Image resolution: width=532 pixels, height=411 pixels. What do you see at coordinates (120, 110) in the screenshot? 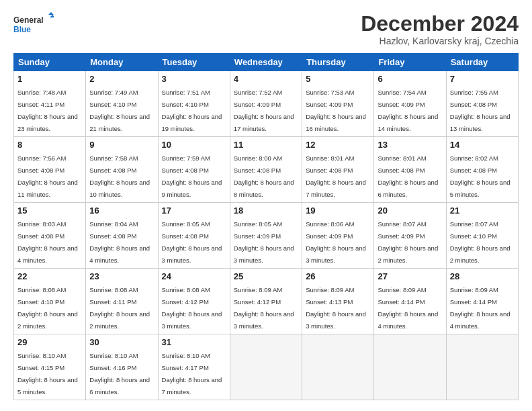
I see `day-info: Sunrise: 7:49 AMSunset: 4:10 PMDaylight:…` at bounding box center [120, 110].